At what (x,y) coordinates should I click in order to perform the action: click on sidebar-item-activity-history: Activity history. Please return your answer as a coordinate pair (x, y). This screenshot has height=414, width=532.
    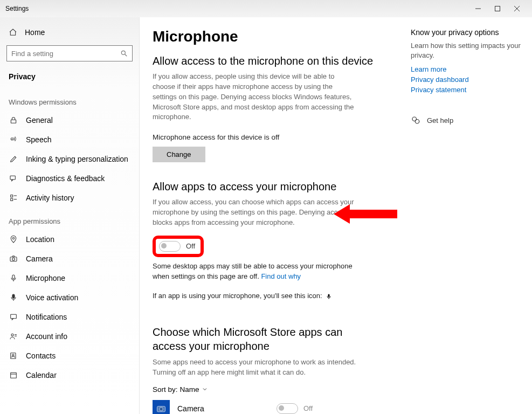
    Looking at the image, I should click on (70, 198).